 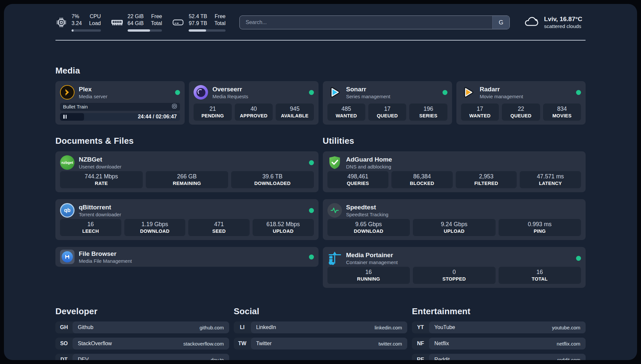 What do you see at coordinates (95, 24) in the screenshot?
I see `load-label: Load` at bounding box center [95, 24].